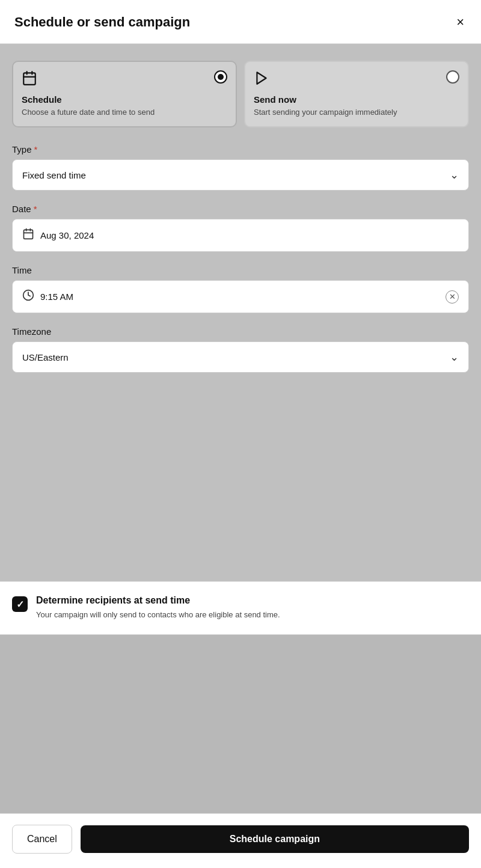 The height and width of the screenshot is (868, 481). What do you see at coordinates (240, 175) in the screenshot?
I see `type-dropdown: Fixed send time ⌄` at bounding box center [240, 175].